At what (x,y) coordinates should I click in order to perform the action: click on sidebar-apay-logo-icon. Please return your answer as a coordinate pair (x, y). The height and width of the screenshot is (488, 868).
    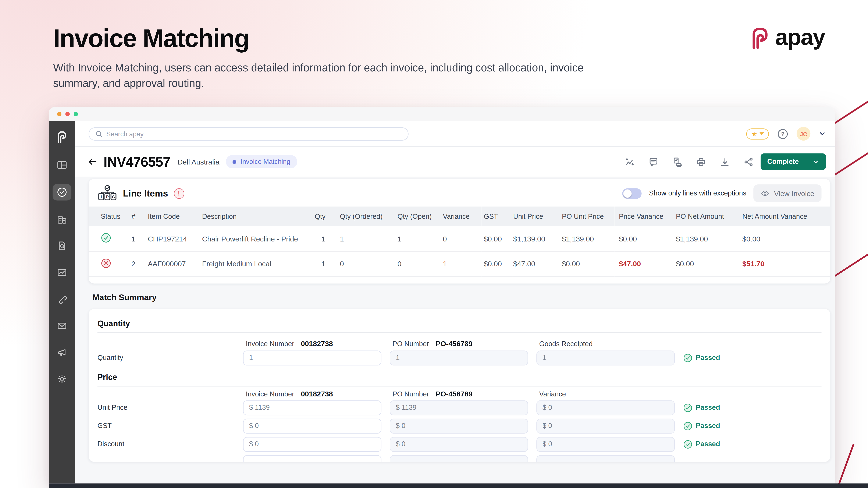
    Looking at the image, I should click on (62, 137).